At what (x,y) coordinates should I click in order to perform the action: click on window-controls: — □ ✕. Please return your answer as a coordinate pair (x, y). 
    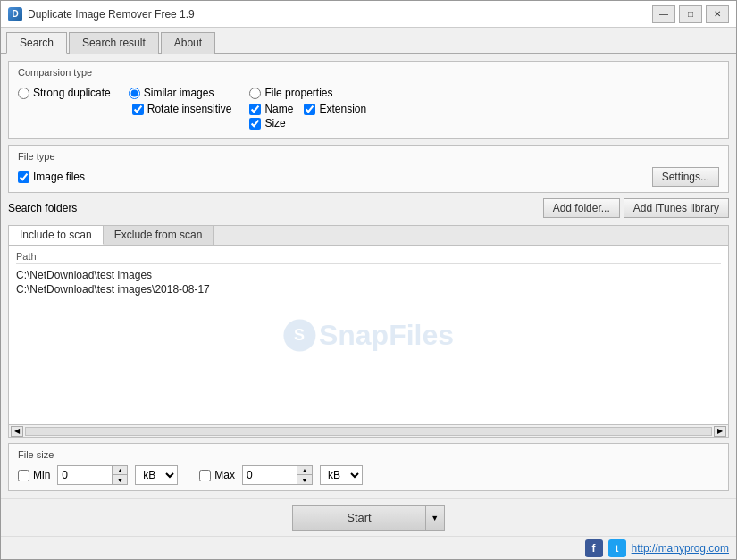
    Looking at the image, I should click on (691, 14).